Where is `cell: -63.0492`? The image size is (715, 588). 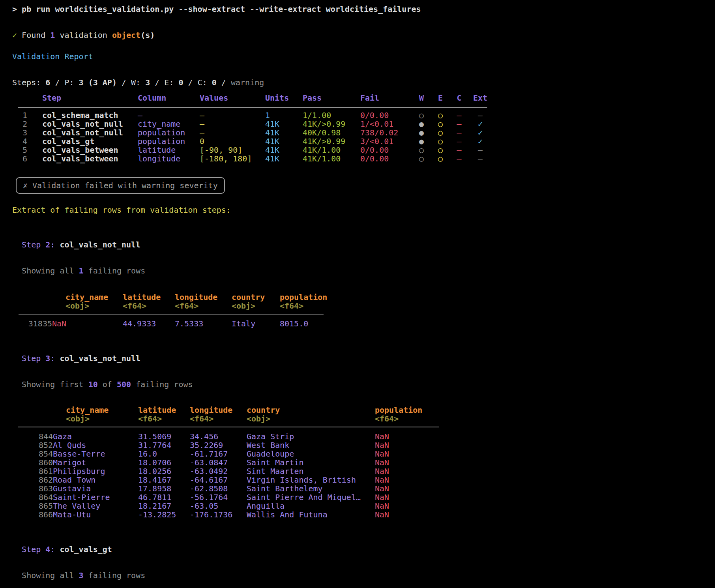
cell: -63.0492 is located at coordinates (218, 471).